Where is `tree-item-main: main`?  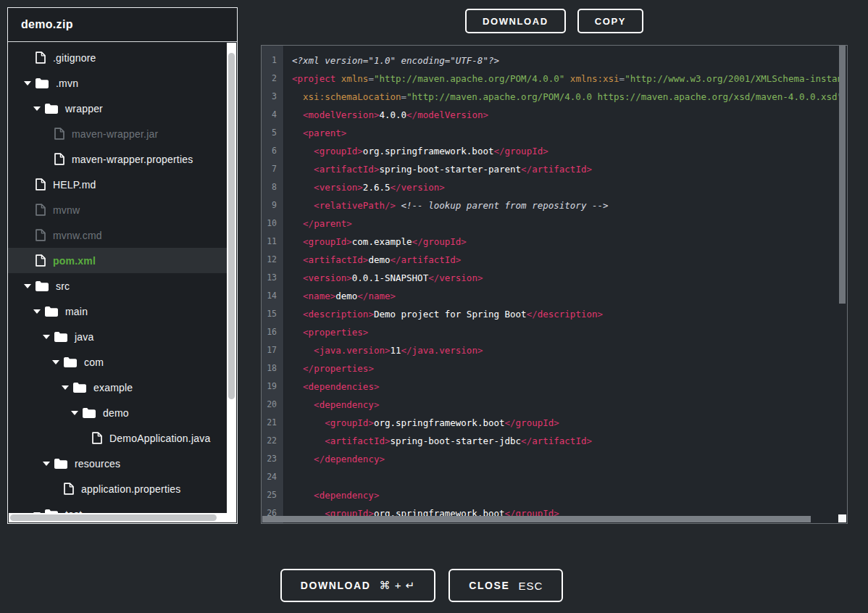 tree-item-main: main is located at coordinates (117, 312).